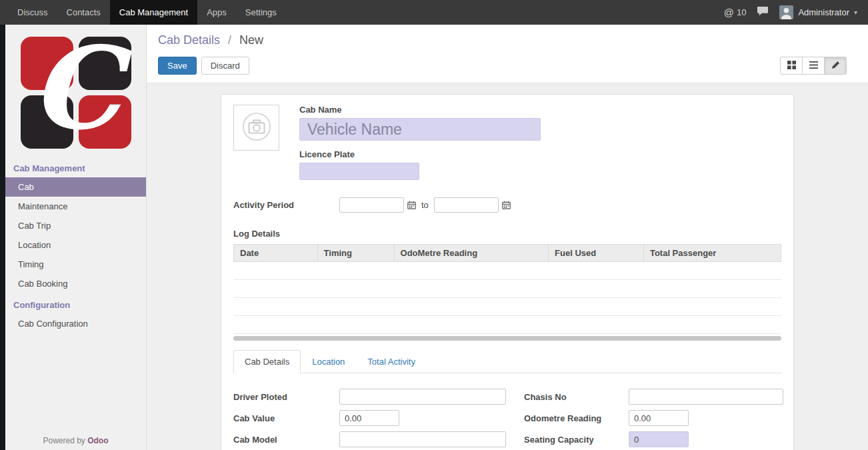 The image size is (868, 450). What do you see at coordinates (76, 284) in the screenshot?
I see `sidebar-item-cab-booking: Cab Booking` at bounding box center [76, 284].